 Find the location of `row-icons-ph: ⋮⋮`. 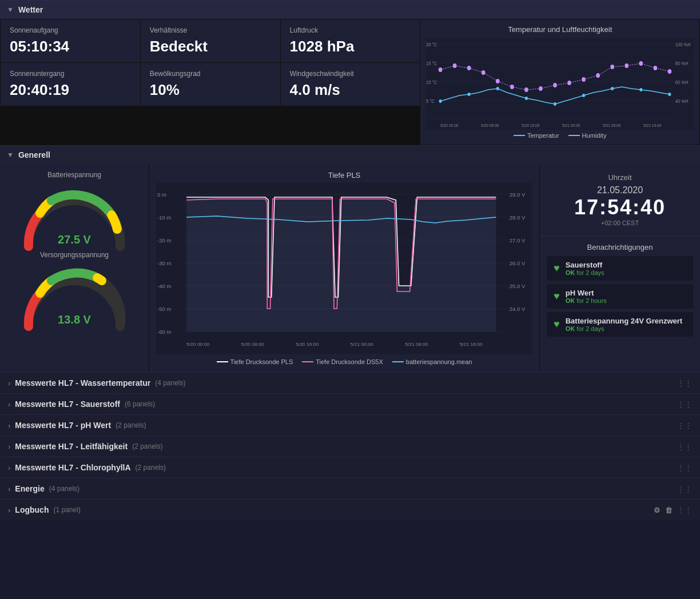

row-icons-ph: ⋮⋮ is located at coordinates (685, 425).